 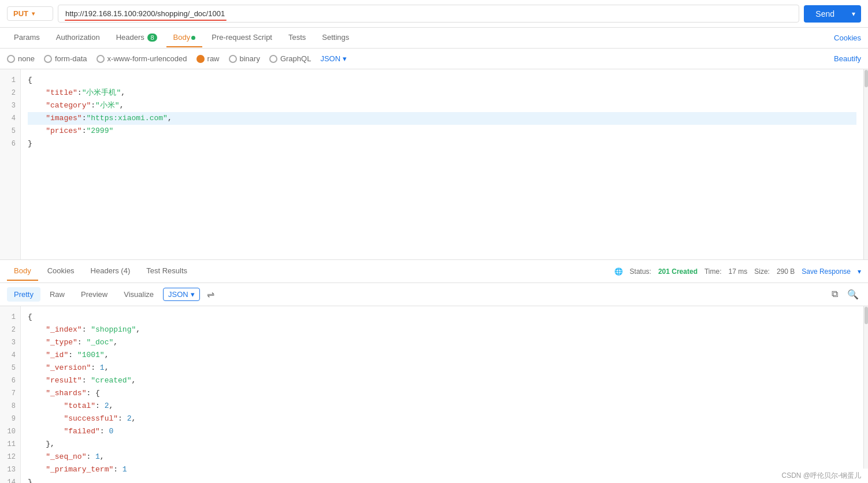 I want to click on method-selector: PUT ▾, so click(x=30, y=14).